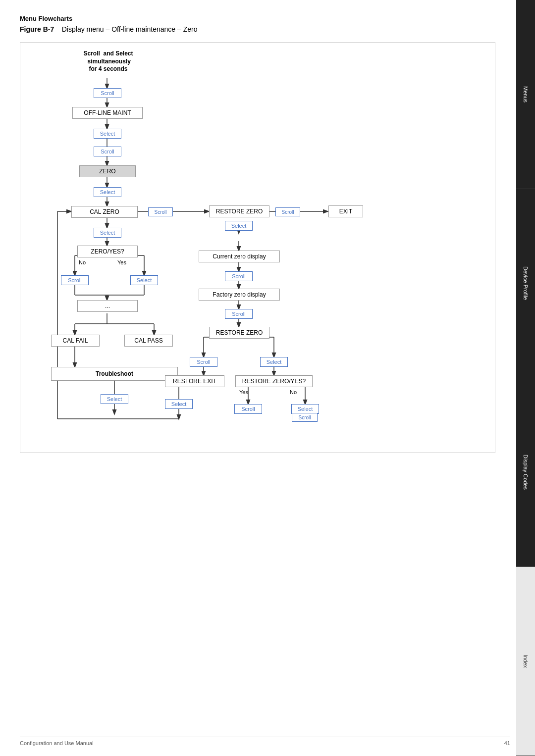 Image resolution: width=535 pixels, height=756 pixels. What do you see at coordinates (305, 417) in the screenshot?
I see `scroll-no-btn: Scroll` at bounding box center [305, 417].